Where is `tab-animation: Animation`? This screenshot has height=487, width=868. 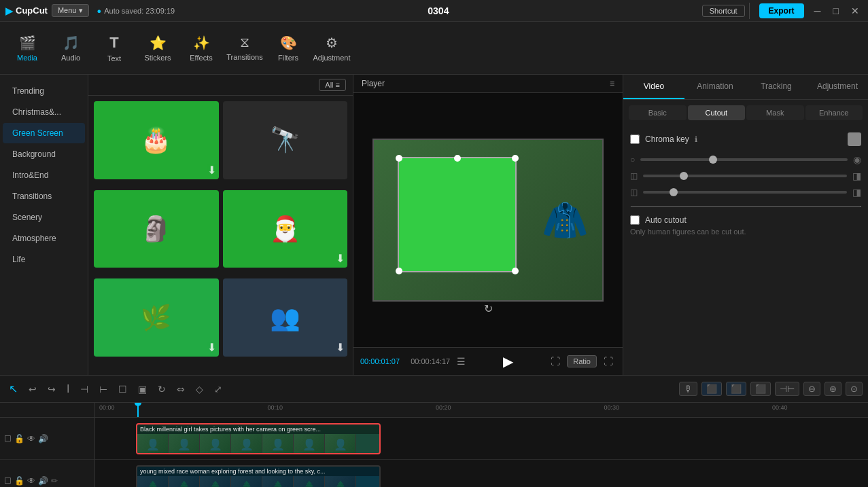 tab-animation: Animation is located at coordinates (715, 87).